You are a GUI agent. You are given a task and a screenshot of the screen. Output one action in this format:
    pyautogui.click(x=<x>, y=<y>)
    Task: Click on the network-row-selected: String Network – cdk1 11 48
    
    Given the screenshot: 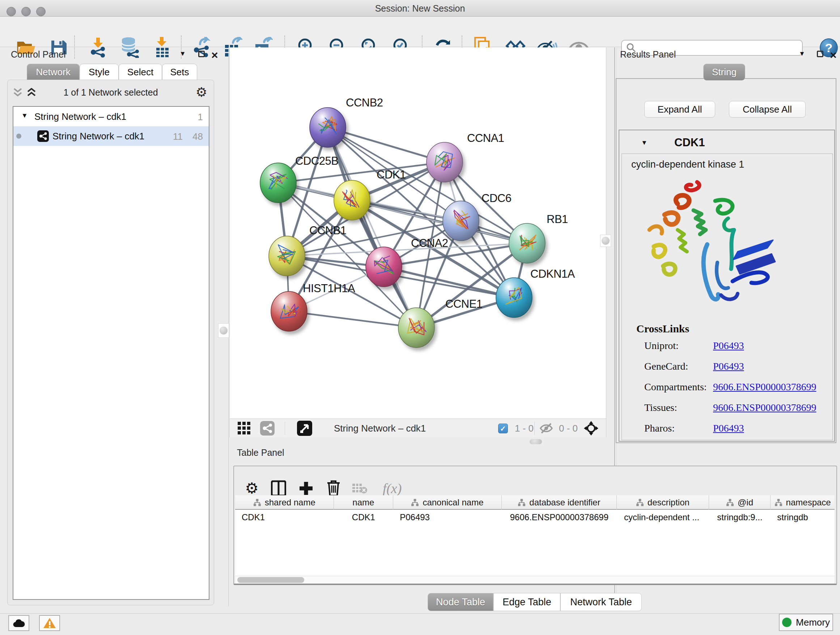 What is the action you would take?
    pyautogui.click(x=111, y=136)
    